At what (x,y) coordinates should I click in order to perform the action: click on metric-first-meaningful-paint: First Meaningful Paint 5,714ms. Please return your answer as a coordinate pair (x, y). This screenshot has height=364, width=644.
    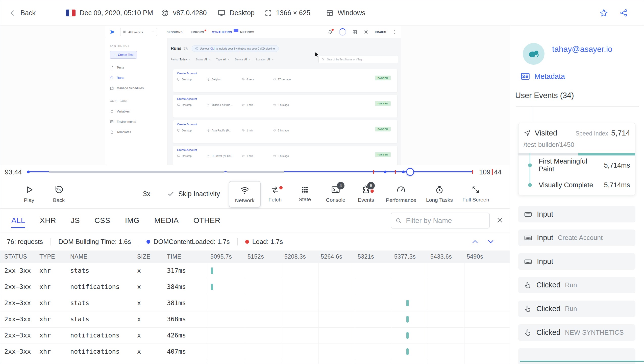
    Looking at the image, I should click on (579, 165).